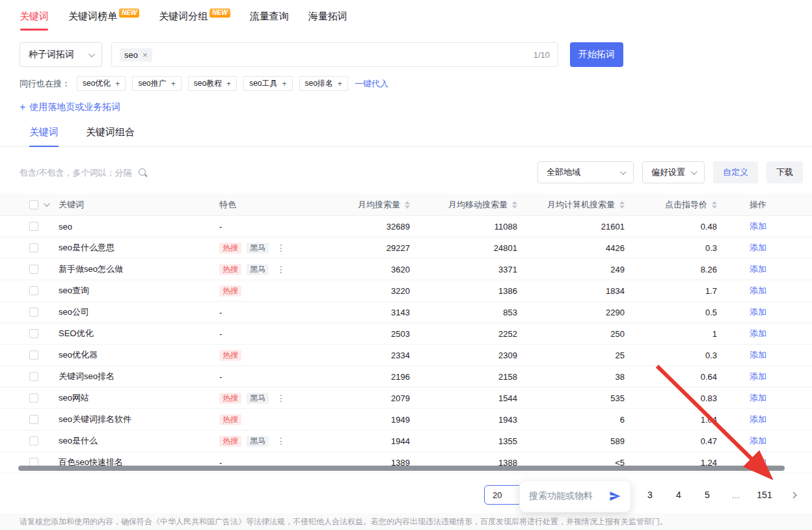 The width and height of the screenshot is (812, 530). I want to click on cpc-value: 0.48, so click(676, 226).